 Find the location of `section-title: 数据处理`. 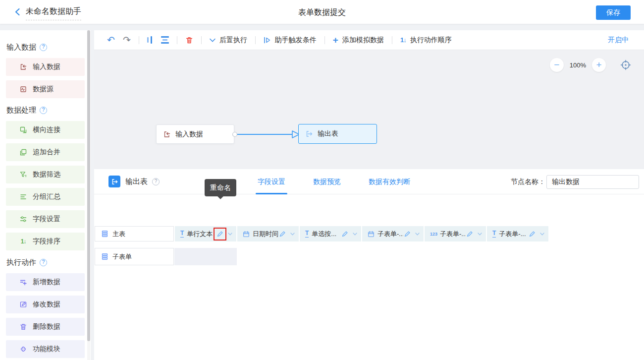

section-title: 数据处理 is located at coordinates (21, 110).